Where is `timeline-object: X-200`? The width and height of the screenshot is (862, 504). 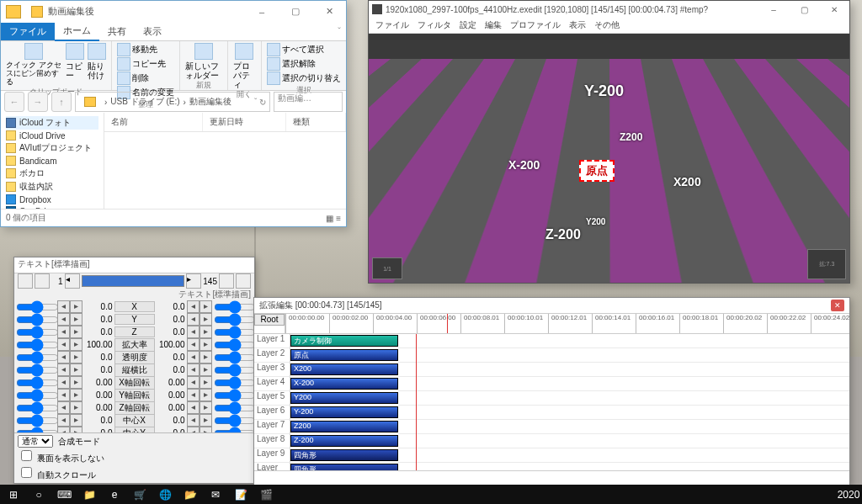 timeline-object: X-200 is located at coordinates (344, 384).